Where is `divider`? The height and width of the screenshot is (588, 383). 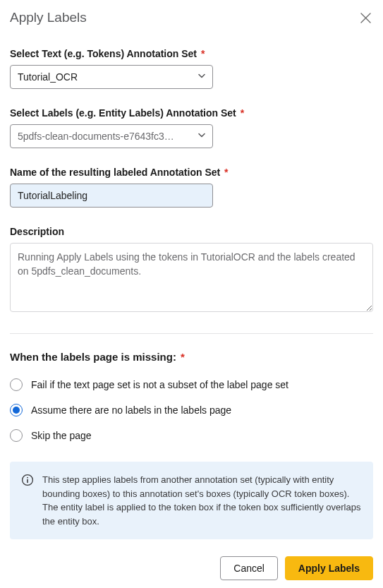
divider is located at coordinates (192, 333).